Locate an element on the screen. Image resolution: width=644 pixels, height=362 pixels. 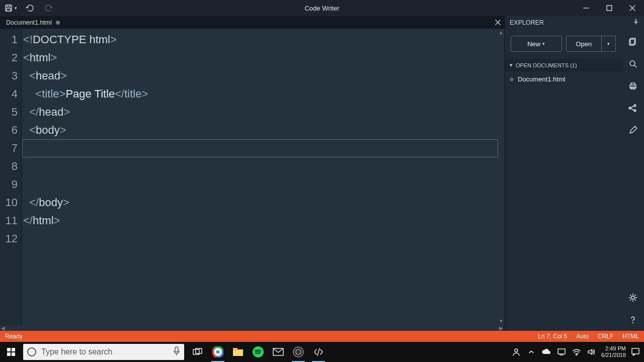
cortana-icon is located at coordinates (32, 352).